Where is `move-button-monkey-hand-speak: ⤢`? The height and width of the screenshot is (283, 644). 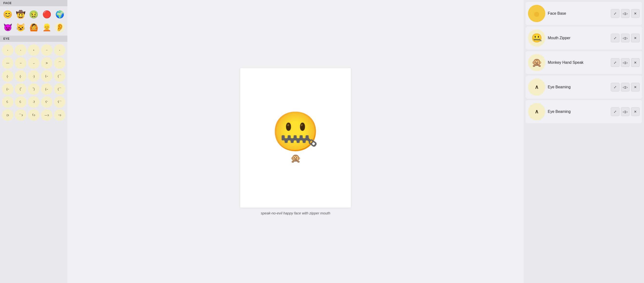 move-button-monkey-hand-speak: ⤢ is located at coordinates (615, 62).